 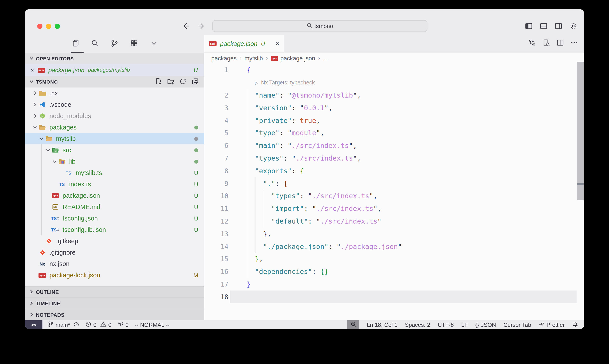 I want to click on notifications-bell-icon, so click(x=575, y=325).